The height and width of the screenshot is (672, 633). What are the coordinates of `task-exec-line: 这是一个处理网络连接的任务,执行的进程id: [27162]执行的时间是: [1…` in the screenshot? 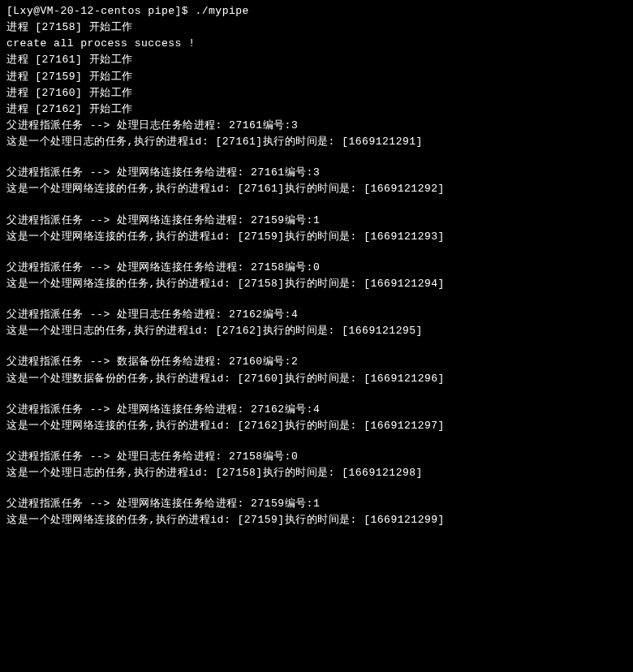 It's located at (316, 426).